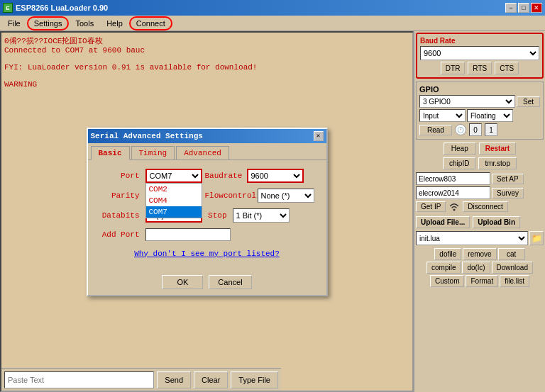  Describe the element at coordinates (453, 68) in the screenshot. I see `dtr-button: DTR` at that location.